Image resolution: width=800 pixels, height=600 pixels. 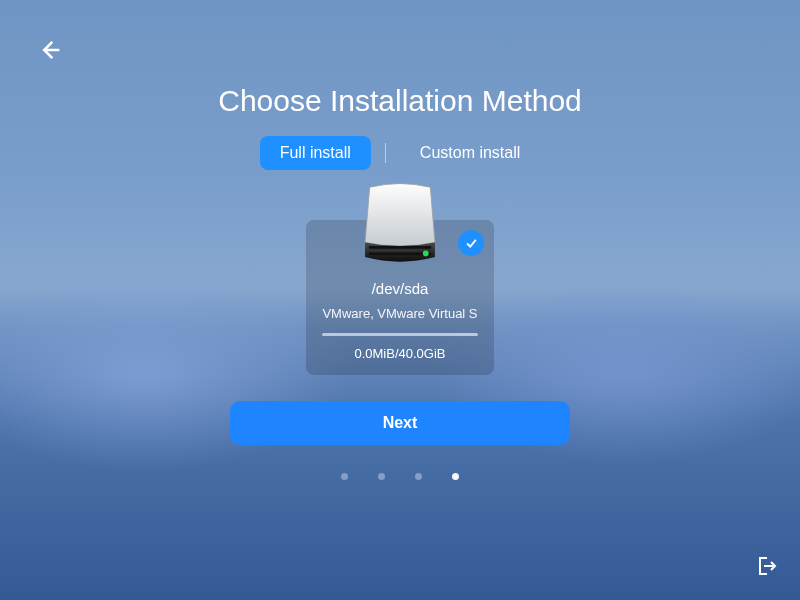 I want to click on selected-check-icon, so click(x=471, y=243).